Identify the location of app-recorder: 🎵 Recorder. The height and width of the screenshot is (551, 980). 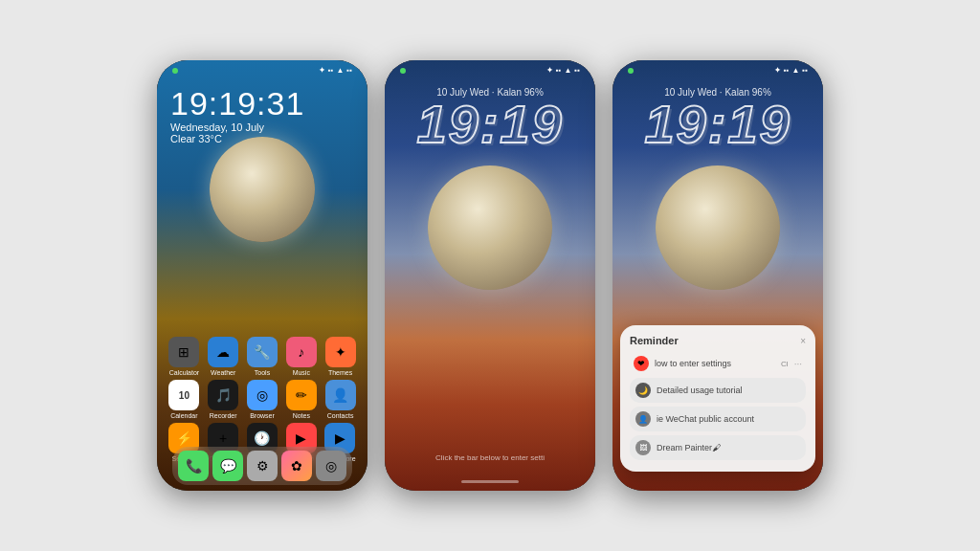
(223, 400).